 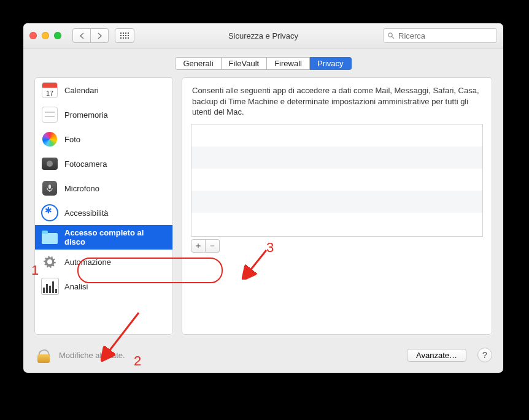 I want to click on permission-description: Consenti alle seguenti app di accedere a…, so click(x=337, y=101).